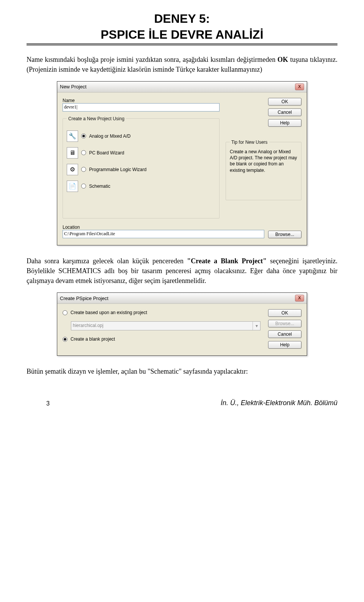 This screenshot has width=364, height=602. Describe the element at coordinates (72, 186) in the screenshot. I see `schematic-icon: 📄` at that location.